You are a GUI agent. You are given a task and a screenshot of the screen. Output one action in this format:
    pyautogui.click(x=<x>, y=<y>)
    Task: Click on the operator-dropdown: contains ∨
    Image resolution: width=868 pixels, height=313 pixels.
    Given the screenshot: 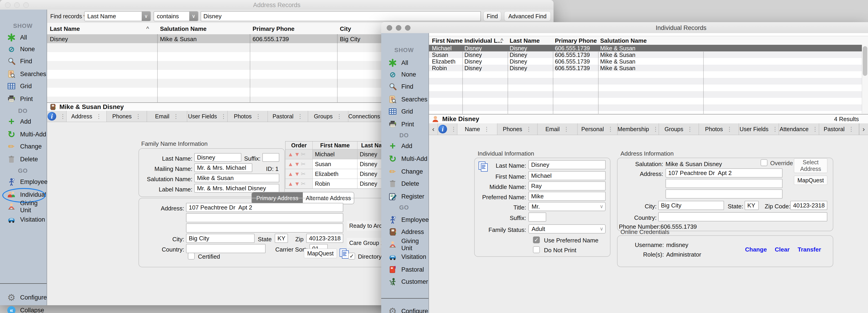 What is the action you would take?
    pyautogui.click(x=176, y=16)
    